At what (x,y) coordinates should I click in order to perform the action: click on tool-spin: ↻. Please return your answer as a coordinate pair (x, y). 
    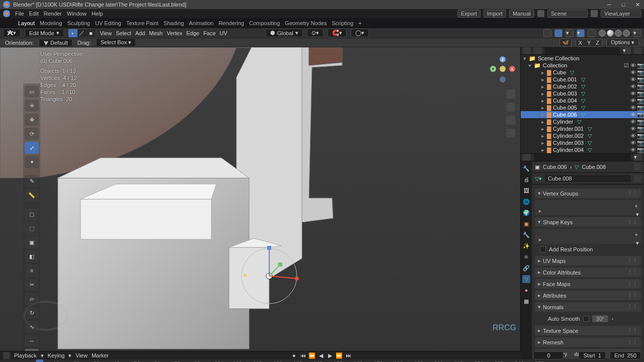
    Looking at the image, I should click on (32, 313).